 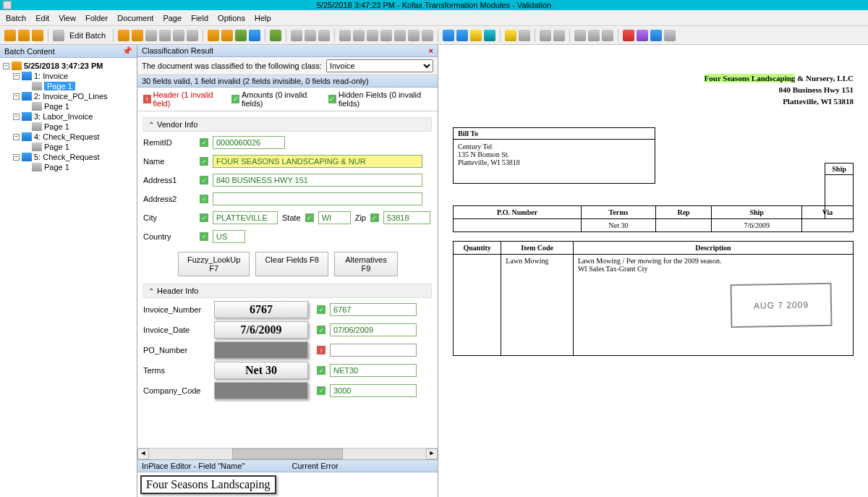 What do you see at coordinates (71, 96) in the screenshot?
I see `tree-doc: 2: Invoice_PO_Lines` at bounding box center [71, 96].